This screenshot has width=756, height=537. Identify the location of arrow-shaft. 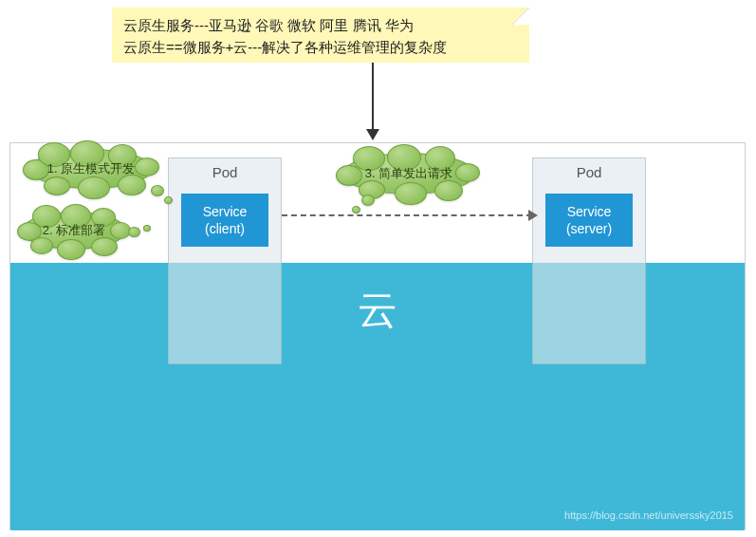
(373, 99).